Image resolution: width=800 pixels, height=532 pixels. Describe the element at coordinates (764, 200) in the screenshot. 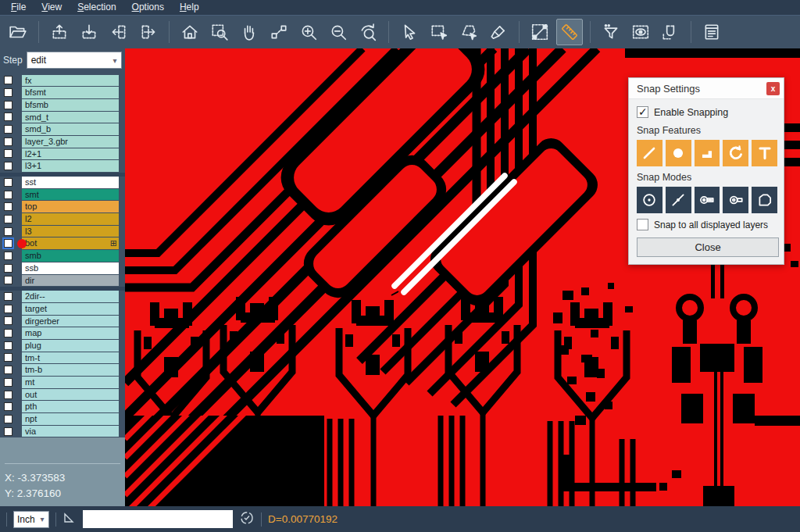

I see `snap-contour-icon` at that location.